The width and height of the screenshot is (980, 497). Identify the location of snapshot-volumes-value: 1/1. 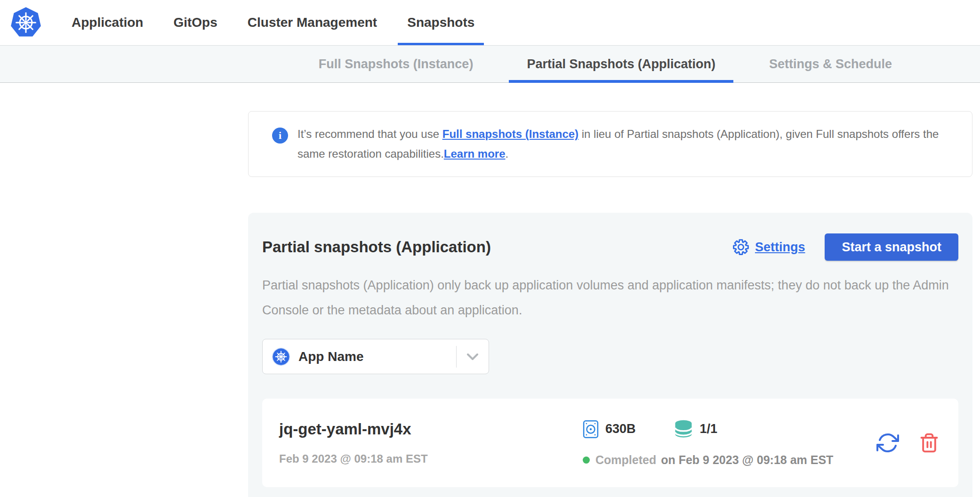
(709, 429).